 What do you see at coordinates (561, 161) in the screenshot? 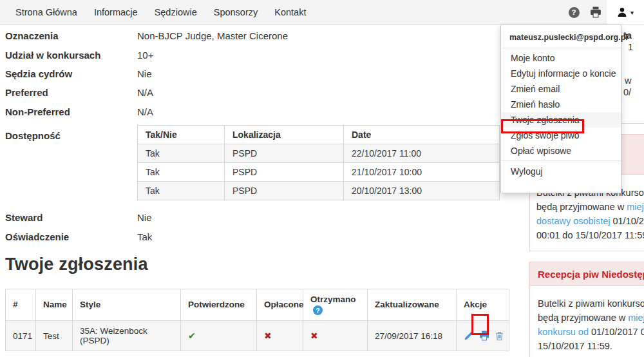
I see `divider` at bounding box center [561, 161].